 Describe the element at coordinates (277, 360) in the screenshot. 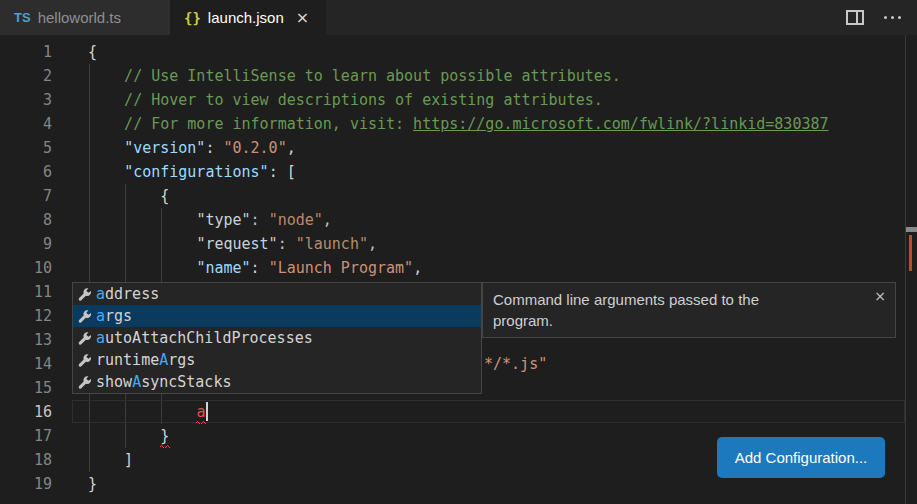

I see `suggest-item-runtimeArgs: runtimeArgs` at that location.